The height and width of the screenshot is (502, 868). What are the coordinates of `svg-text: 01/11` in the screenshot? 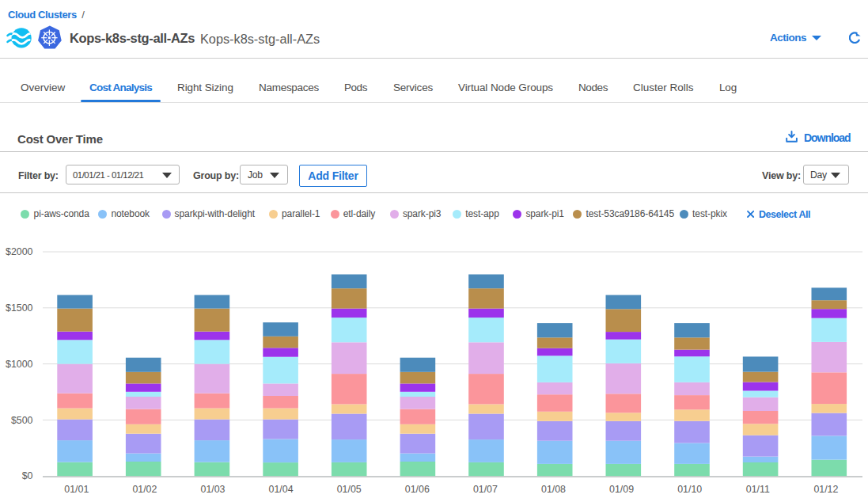 It's located at (758, 489).